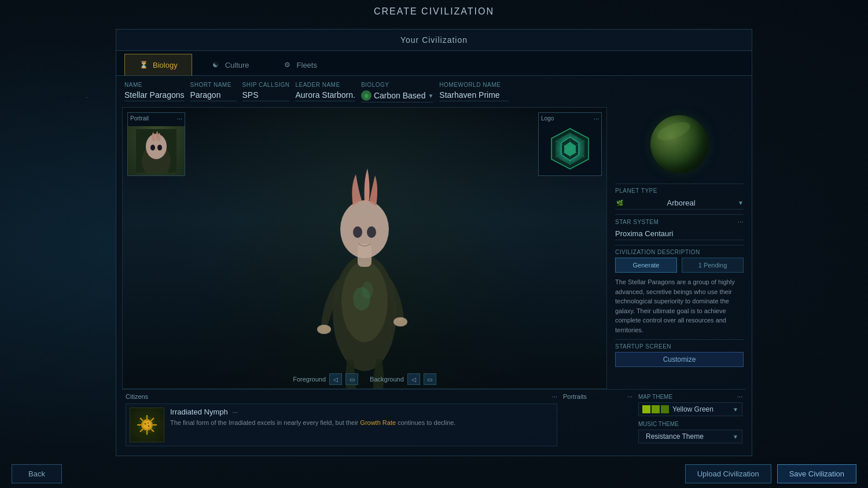  Describe the element at coordinates (474, 92) in the screenshot. I see `homeworld-field-group: Homeworld Name Starhaven Prime` at that location.